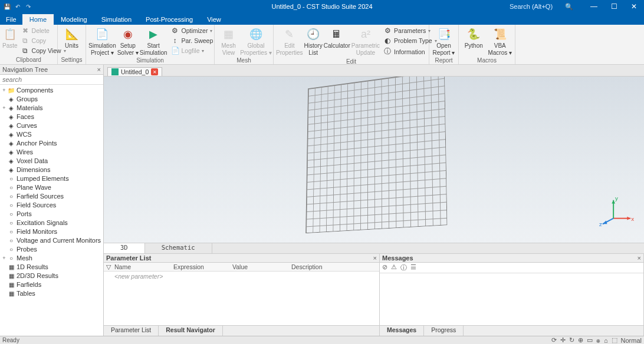  Describe the element at coordinates (52, 250) in the screenshot. I see `tree-item: ○Probes` at that location.